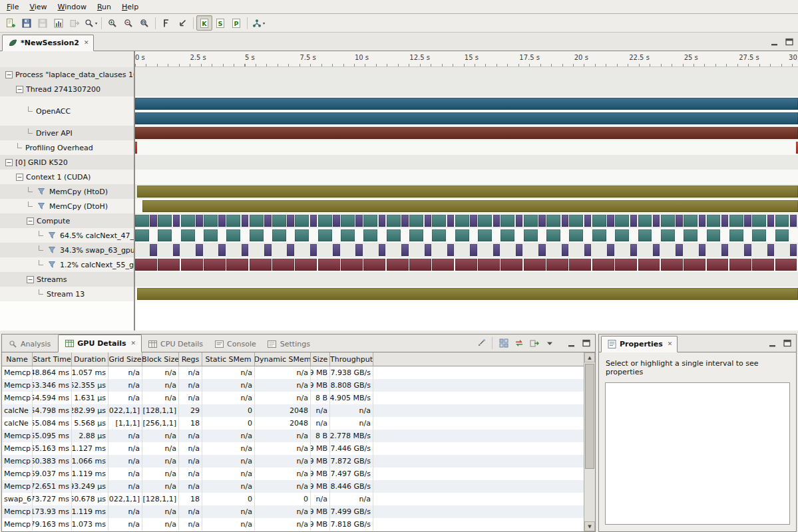  I want to click on save-button, so click(27, 23).